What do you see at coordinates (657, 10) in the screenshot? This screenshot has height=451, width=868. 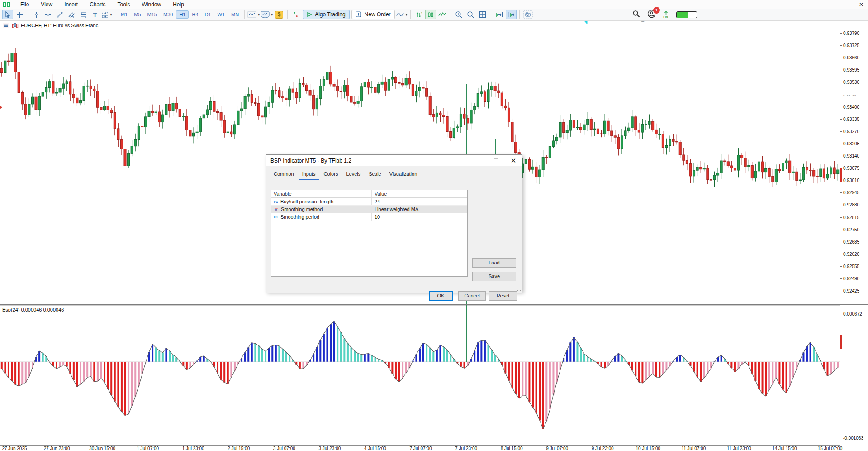 I see `notification-badge: 1` at bounding box center [657, 10].